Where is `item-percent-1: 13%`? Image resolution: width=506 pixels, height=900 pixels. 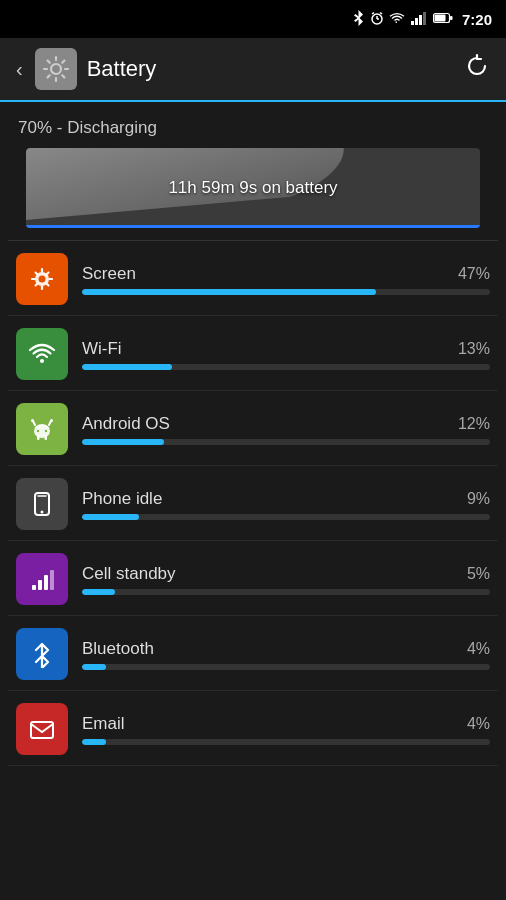 item-percent-1: 13% is located at coordinates (474, 349).